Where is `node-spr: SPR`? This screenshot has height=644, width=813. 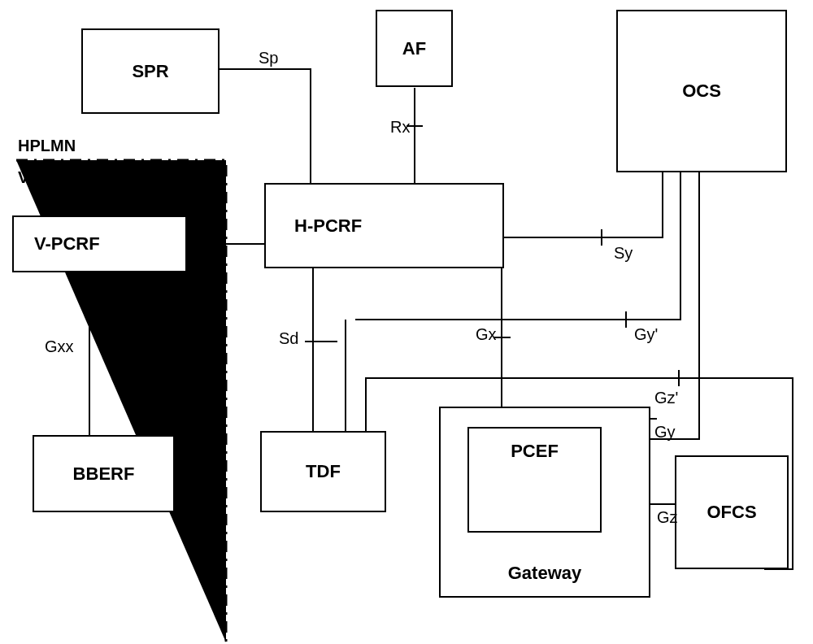
node-spr: SPR is located at coordinates (150, 72).